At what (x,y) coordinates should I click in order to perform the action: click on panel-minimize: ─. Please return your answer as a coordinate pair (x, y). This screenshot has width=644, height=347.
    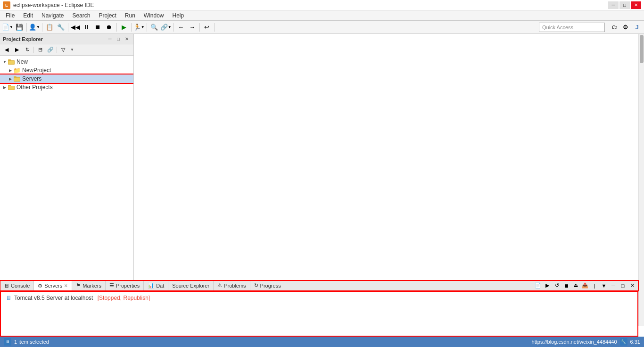
    Looking at the image, I should click on (110, 39).